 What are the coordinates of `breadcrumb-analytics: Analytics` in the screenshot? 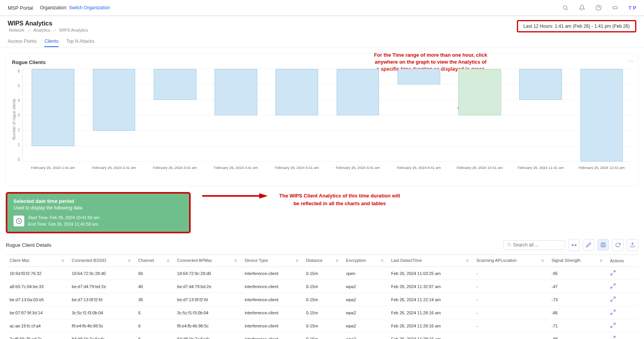 It's located at (42, 30).